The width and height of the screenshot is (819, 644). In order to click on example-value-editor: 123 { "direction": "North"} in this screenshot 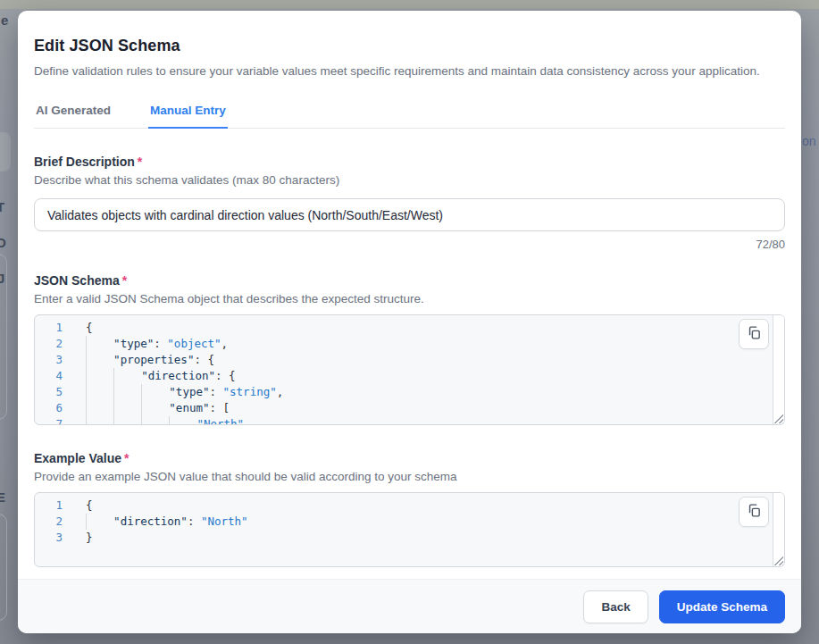, I will do `click(409, 530)`.